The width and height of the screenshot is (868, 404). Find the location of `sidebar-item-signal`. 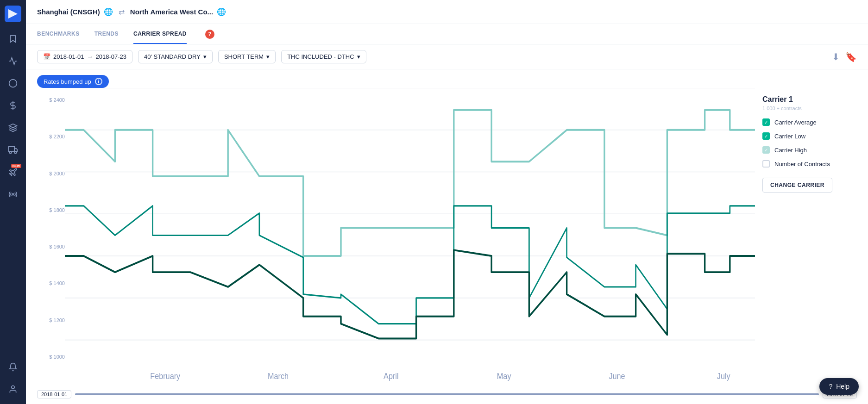

sidebar-item-signal is located at coordinates (13, 194).